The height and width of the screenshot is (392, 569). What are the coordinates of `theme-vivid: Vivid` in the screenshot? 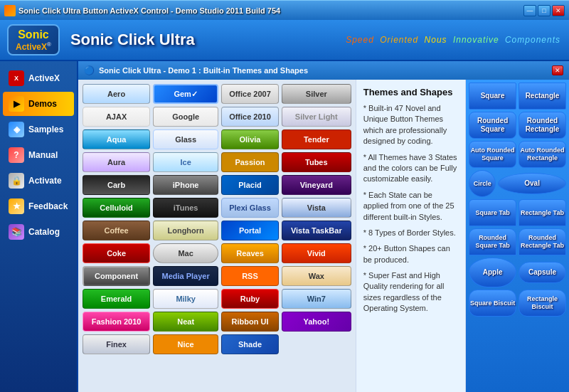 It's located at (317, 253).